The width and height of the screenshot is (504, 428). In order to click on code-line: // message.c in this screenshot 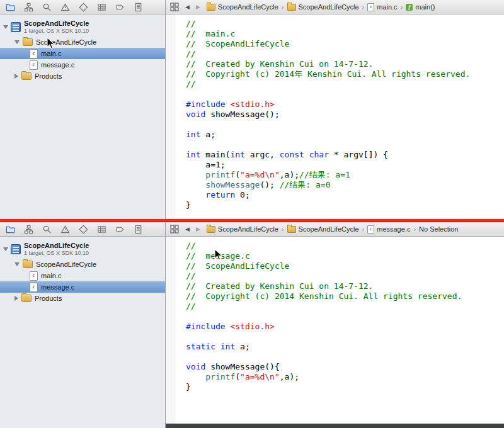, I will do `click(345, 256)`.